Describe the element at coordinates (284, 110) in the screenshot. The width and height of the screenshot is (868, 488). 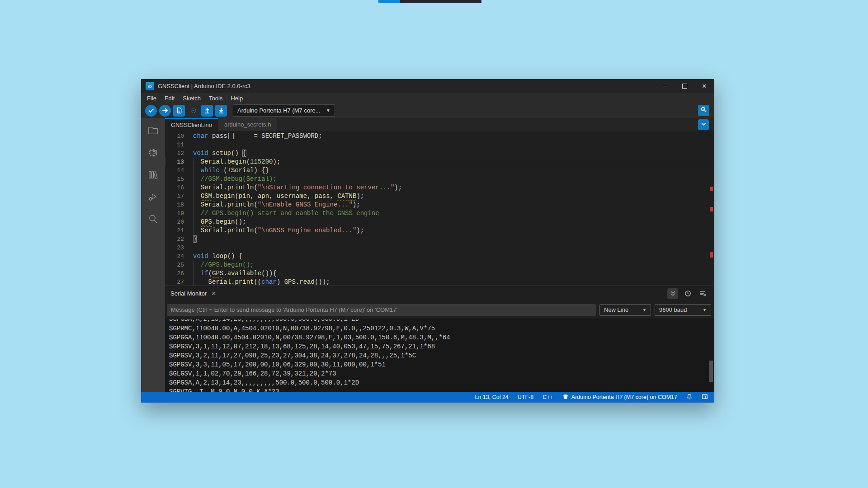
I see `board-selector: Arduino Portenta H7 (M7 core... ▼` at that location.